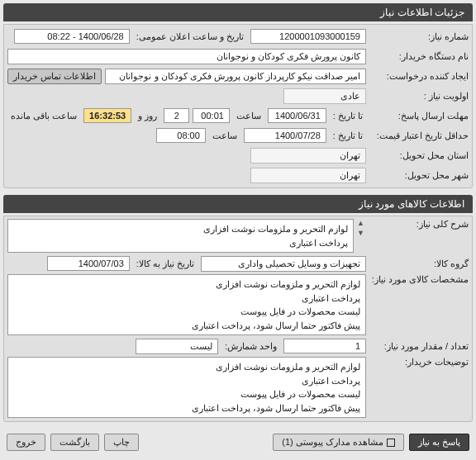  Describe the element at coordinates (419, 56) in the screenshot. I see `buyer-label: نام دستگاه خریدار:` at that location.